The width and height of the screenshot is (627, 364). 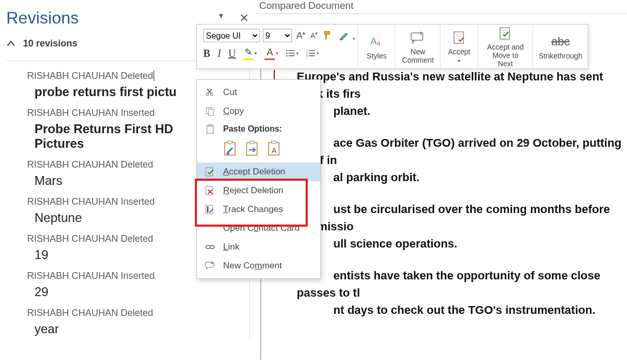 I want to click on font-size-select: 9, so click(x=277, y=36).